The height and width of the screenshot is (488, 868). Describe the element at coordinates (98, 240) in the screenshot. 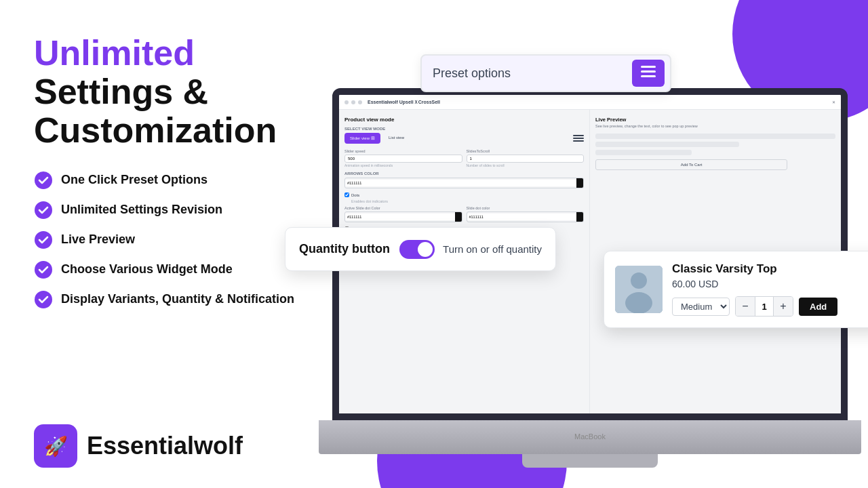

I see `feature-text-3: Live Preview` at that location.